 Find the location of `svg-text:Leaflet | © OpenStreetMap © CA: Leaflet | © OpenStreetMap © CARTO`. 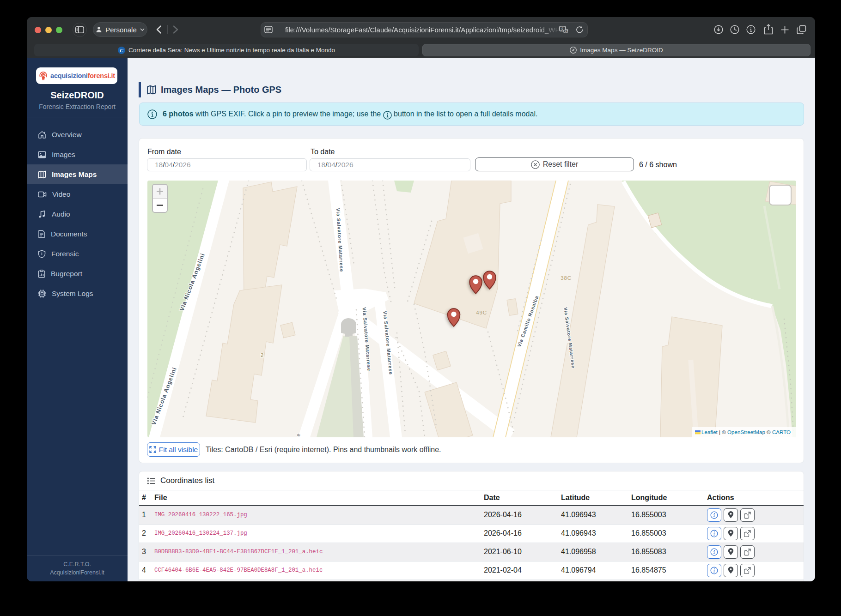

svg-text:Leaflet | © OpenStreetMap © CA: Leaflet | © OpenStreetMap © CARTO is located at coordinates (746, 432).